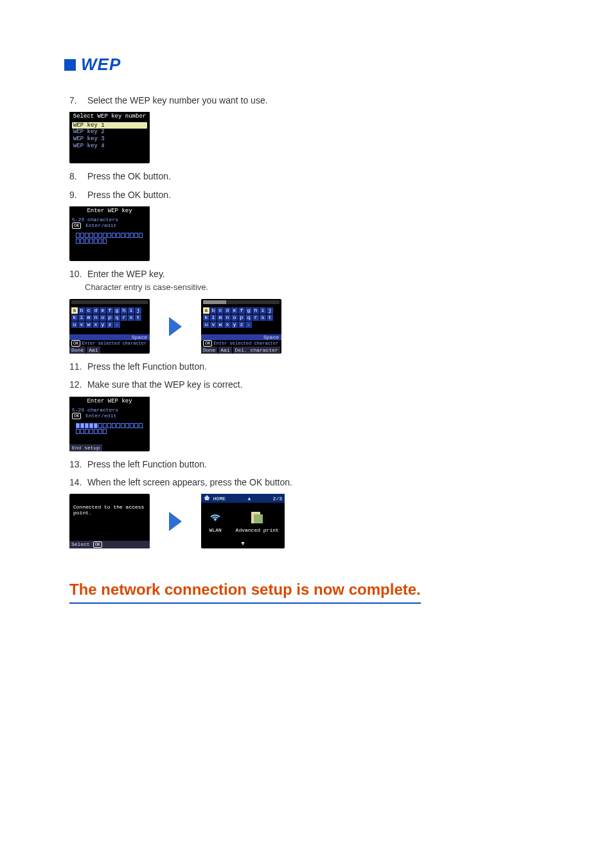 This screenshot has height=868, width=613. Describe the element at coordinates (220, 499) in the screenshot. I see `home-label: HOME` at that location.